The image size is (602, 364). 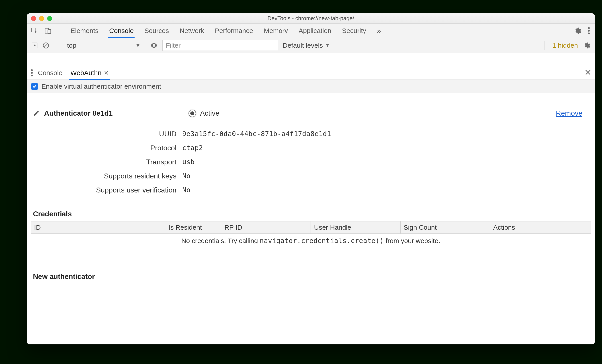 I want to click on col-id: ID, so click(x=98, y=228).